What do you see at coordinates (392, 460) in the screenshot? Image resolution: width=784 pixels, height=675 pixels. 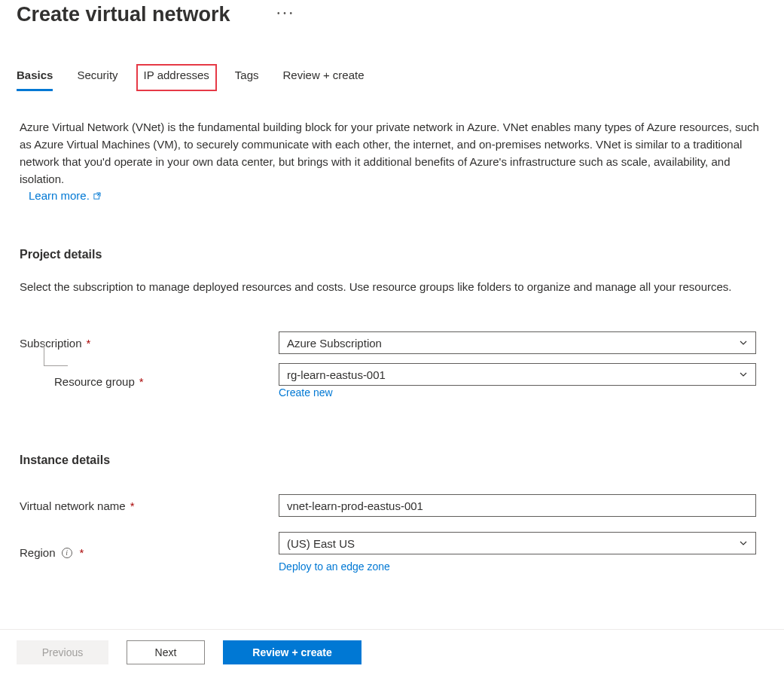 I see `instance-details-title: Instance details` at bounding box center [392, 460].